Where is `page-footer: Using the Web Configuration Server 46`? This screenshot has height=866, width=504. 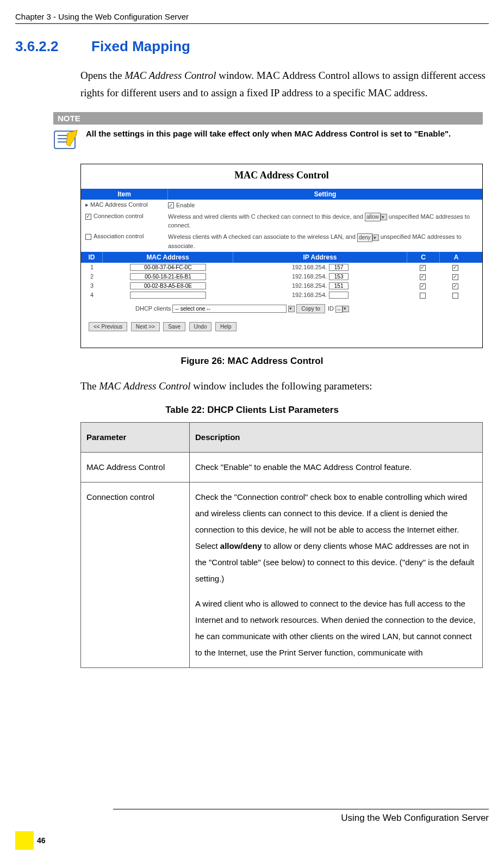
page-footer: Using the Web Configuration Server 46 is located at coordinates (252, 829).